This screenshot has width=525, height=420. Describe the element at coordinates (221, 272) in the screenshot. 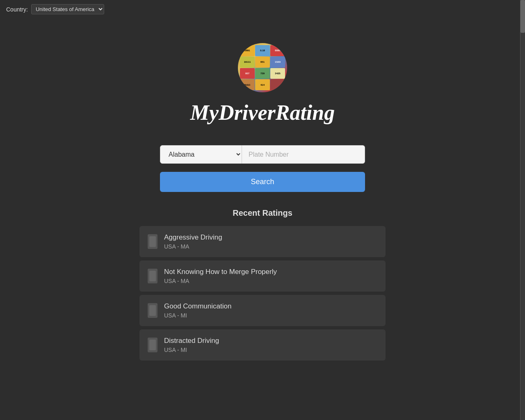

I see `rating-name-1: Not Knowing How to Merge Properly` at that location.